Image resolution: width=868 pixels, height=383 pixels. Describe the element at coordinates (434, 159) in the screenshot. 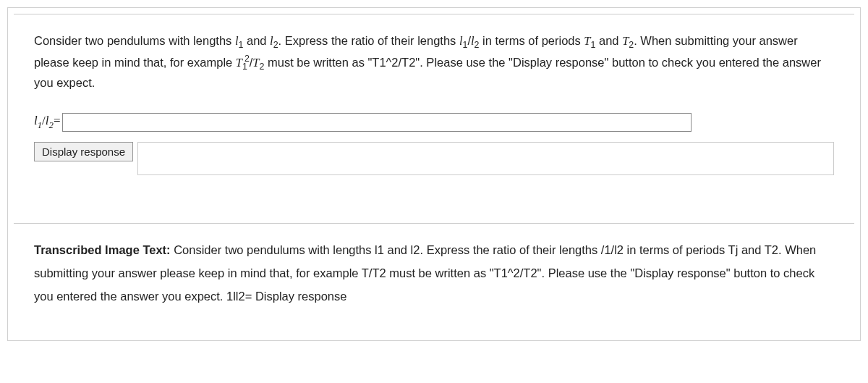

I see `button-row: Display response` at that location.